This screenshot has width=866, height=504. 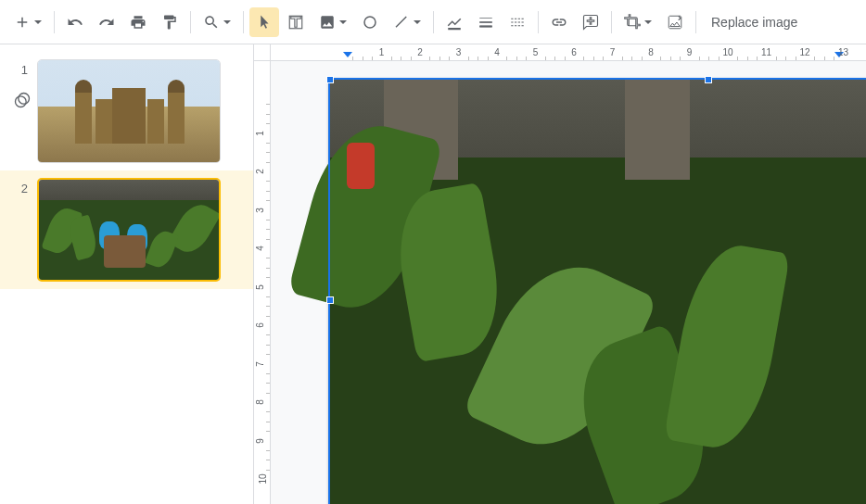 I want to click on ruler-indicator-left, so click(x=348, y=55).